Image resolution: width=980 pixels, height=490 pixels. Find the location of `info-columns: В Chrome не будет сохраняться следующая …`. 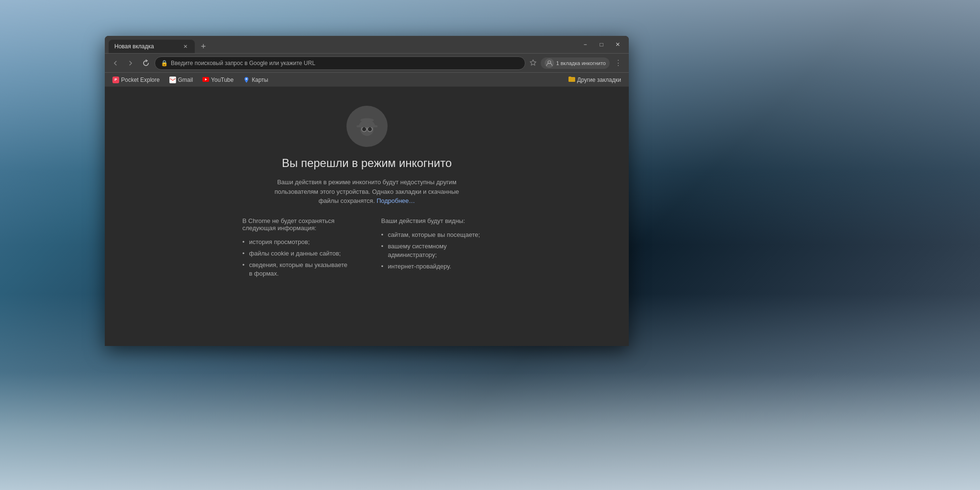

info-columns: В Chrome не будет сохраняться следующая … is located at coordinates (367, 249).